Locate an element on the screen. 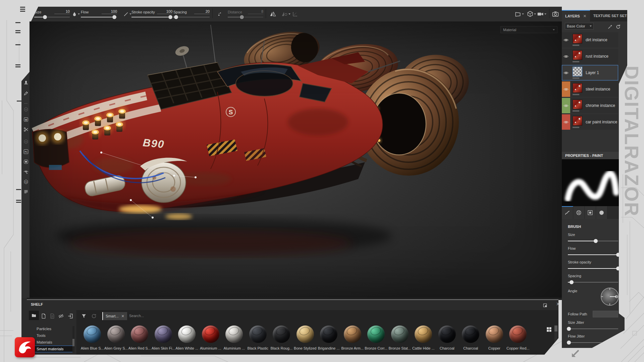  scatter-icon is located at coordinates (220, 14).